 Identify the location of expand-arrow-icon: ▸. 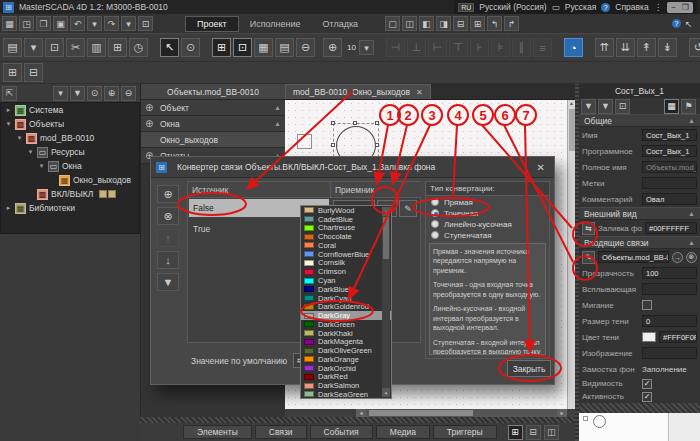
(8, 208).